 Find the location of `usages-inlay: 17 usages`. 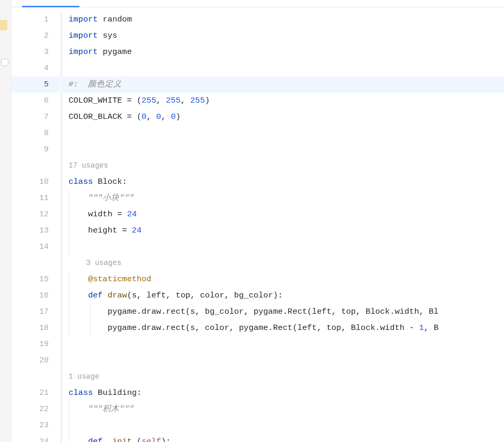

usages-inlay: 17 usages is located at coordinates (283, 165).